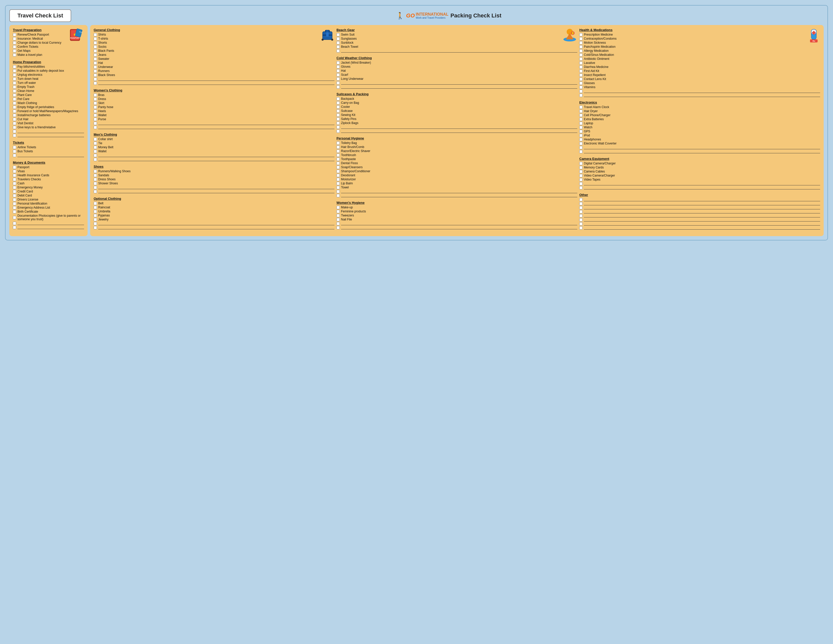 This screenshot has width=833, height=644. What do you see at coordinates (449, 39) in the screenshot?
I see `check-item: Sunglasses` at bounding box center [449, 39].